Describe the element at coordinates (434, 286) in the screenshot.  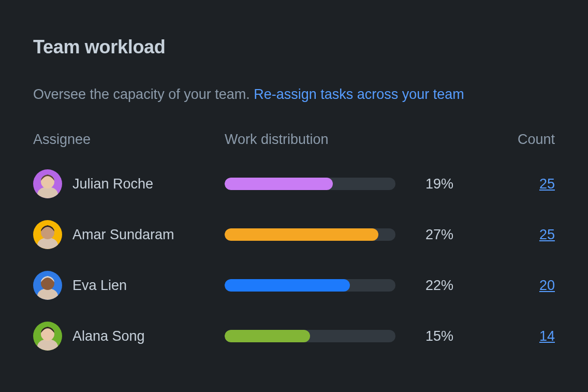
I see `work-percentage: 22%` at that location.